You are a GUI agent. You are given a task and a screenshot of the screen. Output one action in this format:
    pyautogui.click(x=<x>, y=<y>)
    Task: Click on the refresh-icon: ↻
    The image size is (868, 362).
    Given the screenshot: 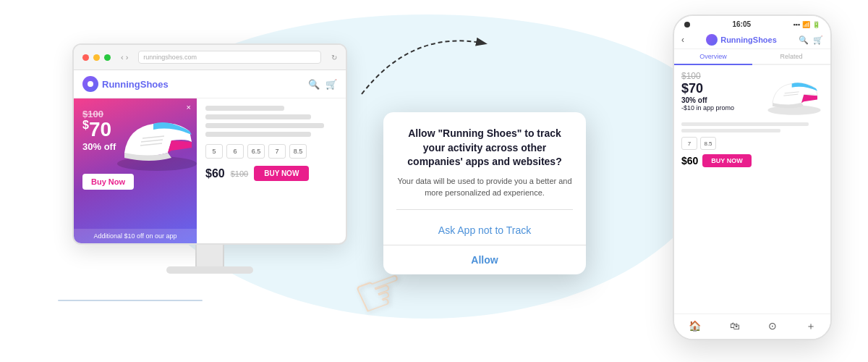 What is the action you would take?
    pyautogui.click(x=334, y=58)
    